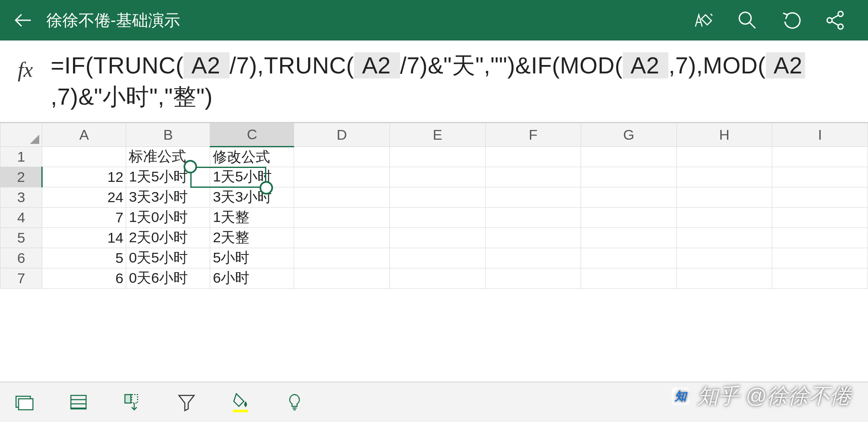 Image resolution: width=868 pixels, height=422 pixels. What do you see at coordinates (241, 402) in the screenshot?
I see `fill-color-icon` at bounding box center [241, 402].